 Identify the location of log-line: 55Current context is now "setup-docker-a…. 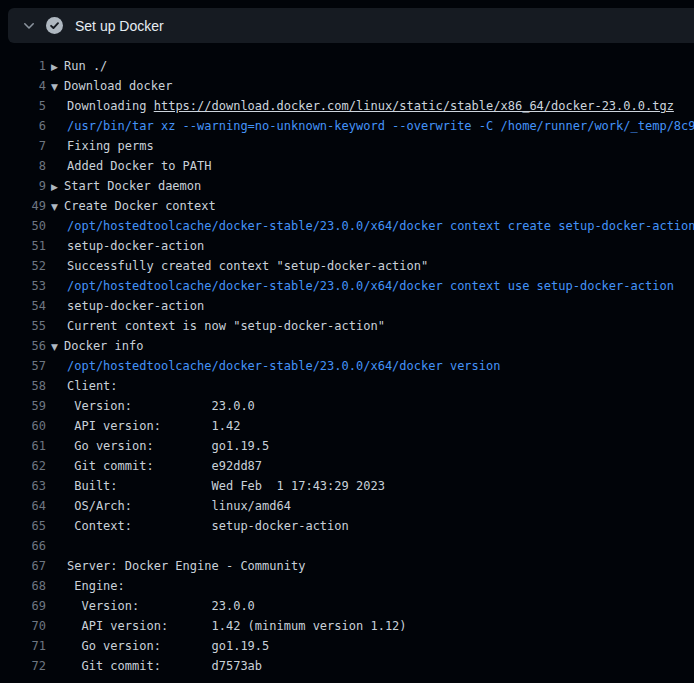
(347, 326).